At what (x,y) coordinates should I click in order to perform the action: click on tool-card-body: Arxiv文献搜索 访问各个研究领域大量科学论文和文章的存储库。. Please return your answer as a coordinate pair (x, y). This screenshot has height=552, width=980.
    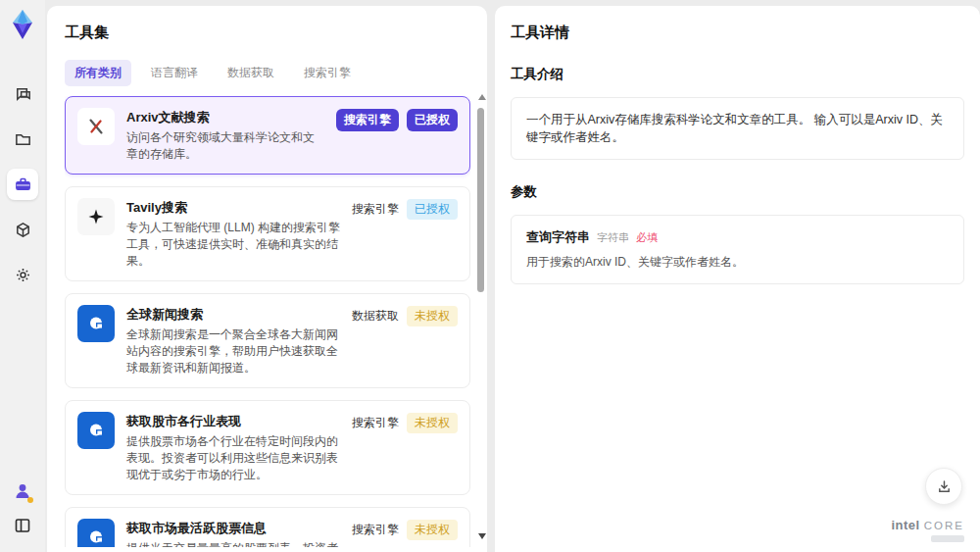
    Looking at the image, I should click on (225, 135).